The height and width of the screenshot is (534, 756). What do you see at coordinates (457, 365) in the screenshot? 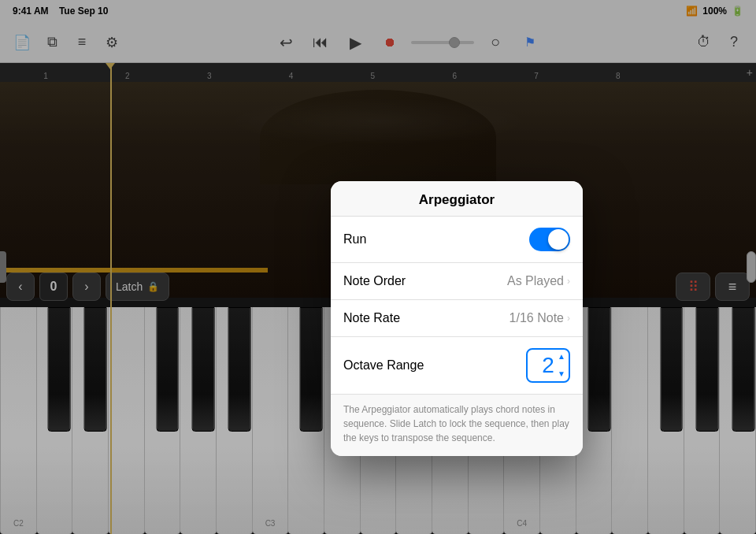
I see `arp-octave-range-row: Octave Range 2 ▲ ▼` at bounding box center [457, 365].